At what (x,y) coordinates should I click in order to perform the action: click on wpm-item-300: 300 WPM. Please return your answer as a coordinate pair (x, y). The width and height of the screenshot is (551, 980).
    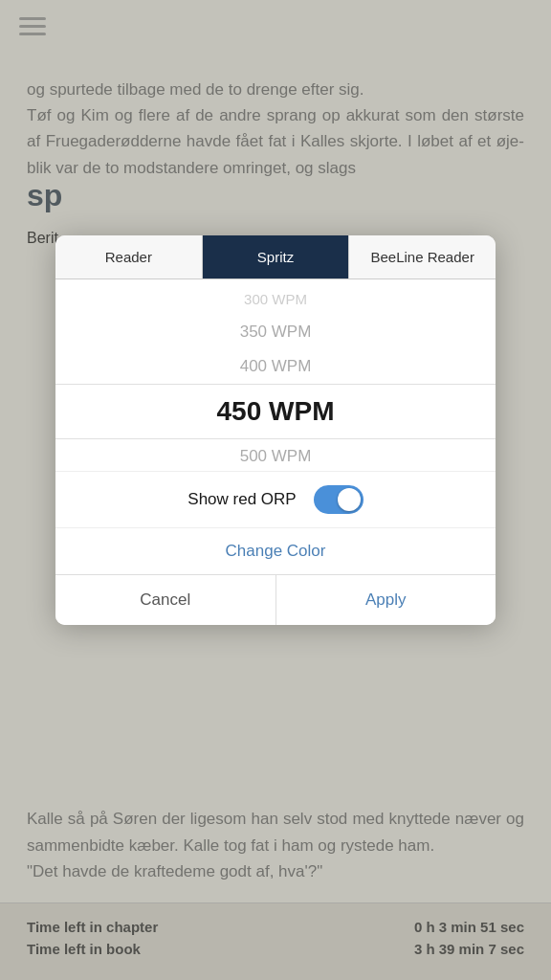
    Looking at the image, I should click on (276, 299).